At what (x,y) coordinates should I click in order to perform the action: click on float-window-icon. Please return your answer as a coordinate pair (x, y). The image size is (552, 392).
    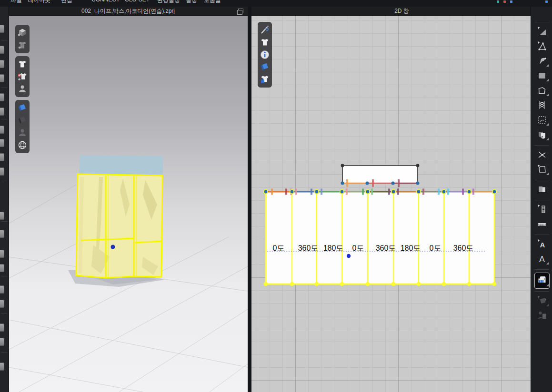
    Looking at the image, I should click on (241, 11).